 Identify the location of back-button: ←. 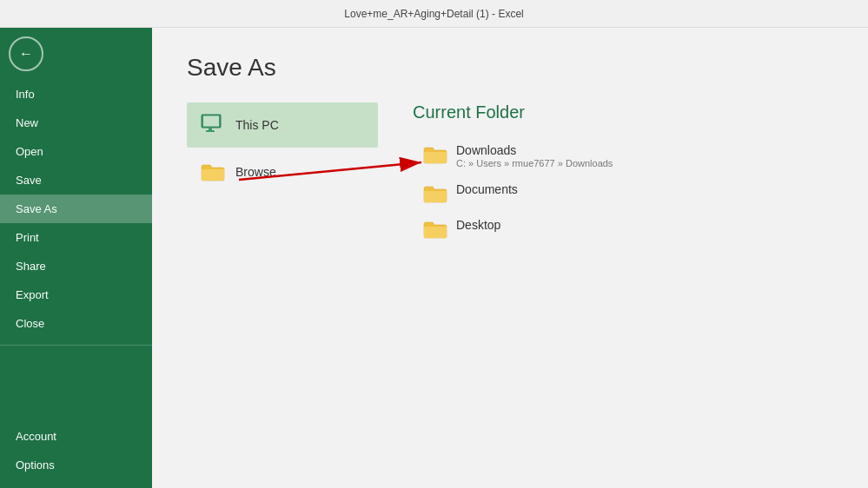
(26, 54).